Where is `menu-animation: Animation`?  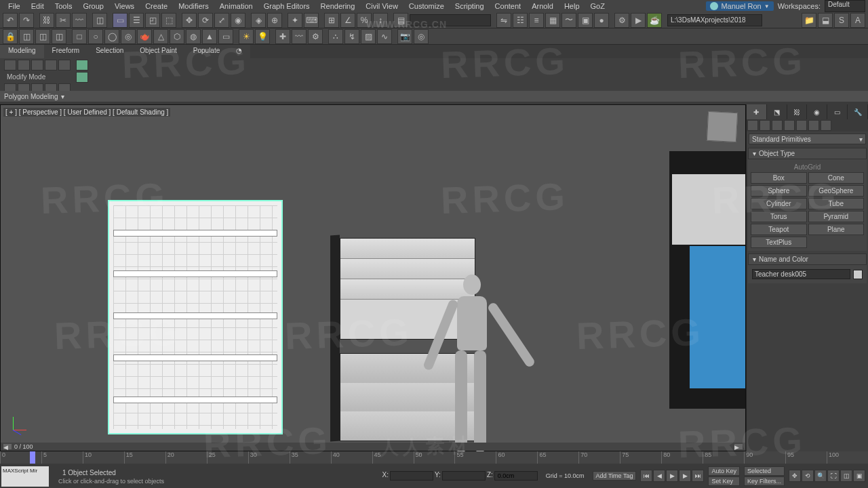 menu-animation: Animation is located at coordinates (236, 6).